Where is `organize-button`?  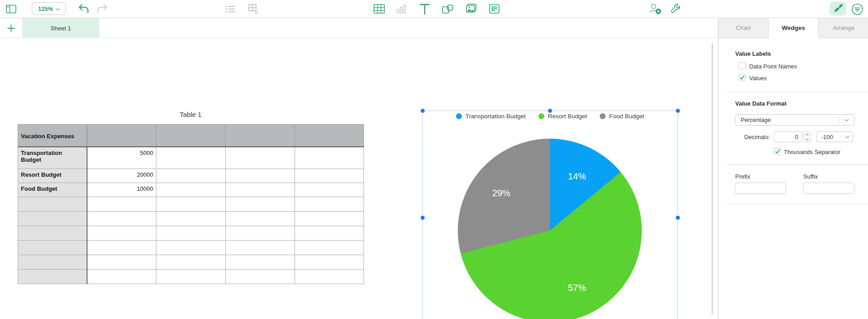
organize-button is located at coordinates (857, 9).